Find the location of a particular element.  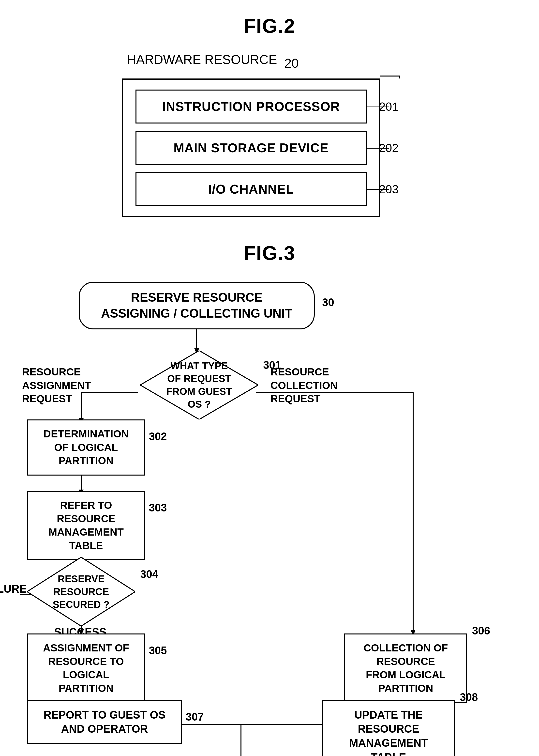

label-resource-assignment: RESOURCE ASSIGNMENTREQUEST is located at coordinates (75, 385).